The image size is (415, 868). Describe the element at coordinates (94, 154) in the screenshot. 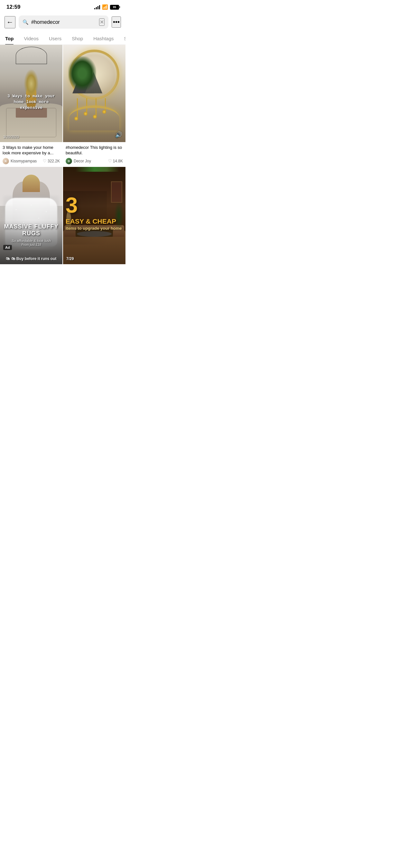

I see `card2-info: #homedecor This lighting is so beautiful…` at that location.